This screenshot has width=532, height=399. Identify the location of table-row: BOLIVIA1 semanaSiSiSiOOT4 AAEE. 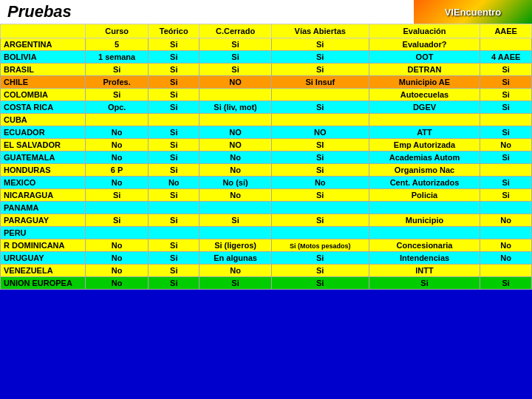
(266, 58).